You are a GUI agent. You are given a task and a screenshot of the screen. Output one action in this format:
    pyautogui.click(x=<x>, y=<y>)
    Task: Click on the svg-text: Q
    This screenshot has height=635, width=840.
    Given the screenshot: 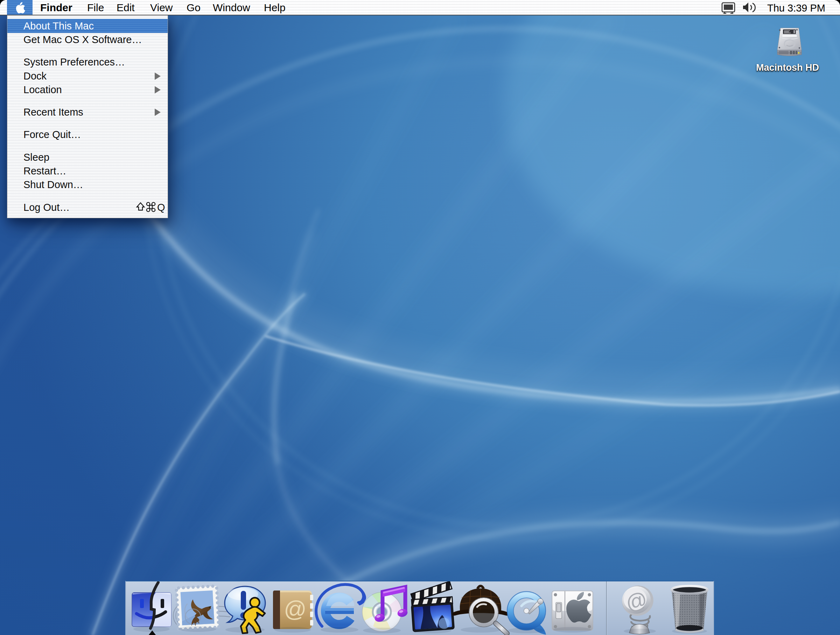 What is the action you would take?
    pyautogui.click(x=161, y=207)
    